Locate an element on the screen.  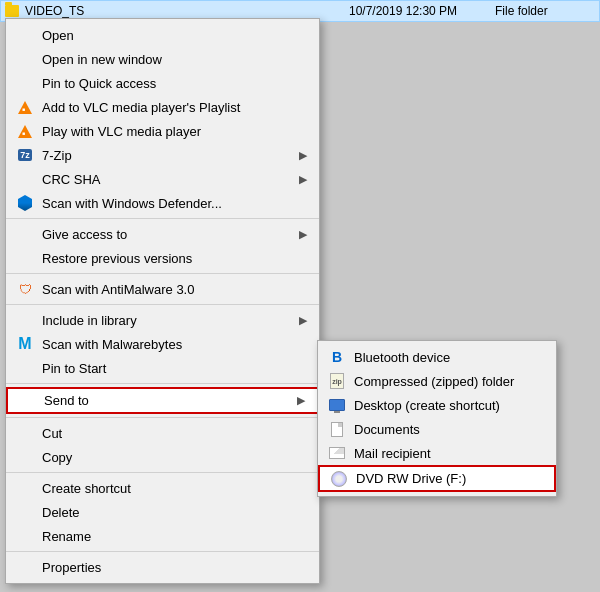
menu-item-rename: Rename is located at coordinates (162, 536).